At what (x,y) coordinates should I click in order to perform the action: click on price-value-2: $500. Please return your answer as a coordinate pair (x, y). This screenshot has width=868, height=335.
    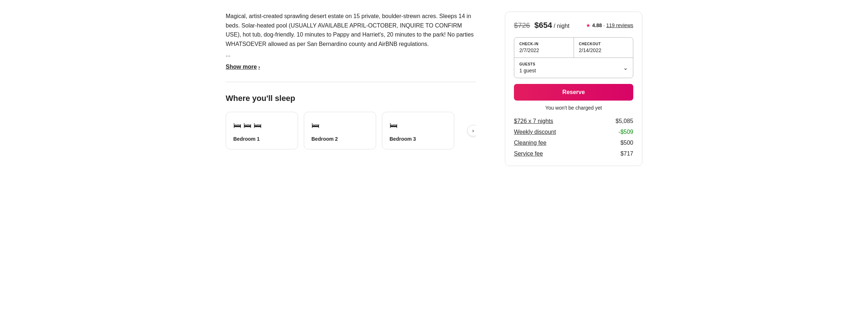
    Looking at the image, I should click on (627, 143).